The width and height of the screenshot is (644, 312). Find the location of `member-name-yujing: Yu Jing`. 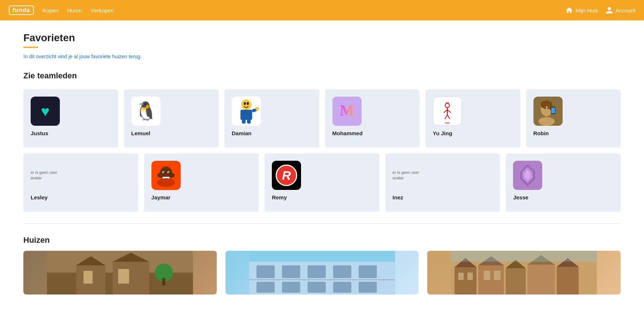

member-name-yujing: Yu Jing is located at coordinates (442, 133).